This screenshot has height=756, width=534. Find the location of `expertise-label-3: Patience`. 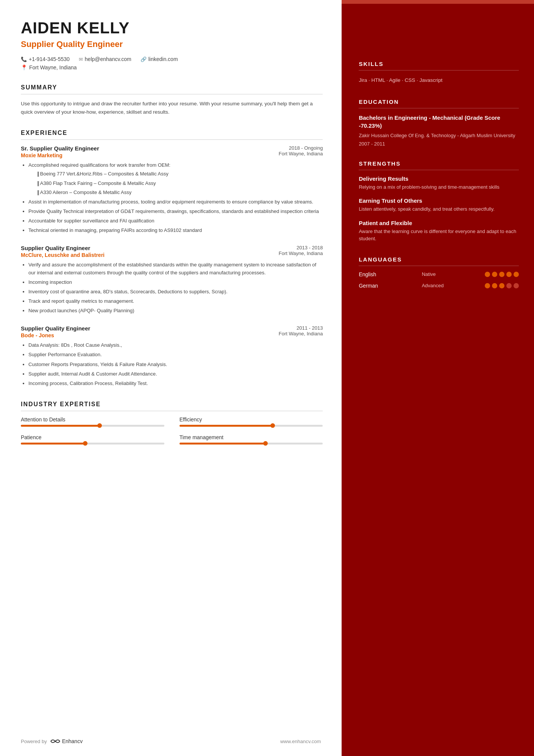

expertise-label-3: Patience is located at coordinates (92, 437).